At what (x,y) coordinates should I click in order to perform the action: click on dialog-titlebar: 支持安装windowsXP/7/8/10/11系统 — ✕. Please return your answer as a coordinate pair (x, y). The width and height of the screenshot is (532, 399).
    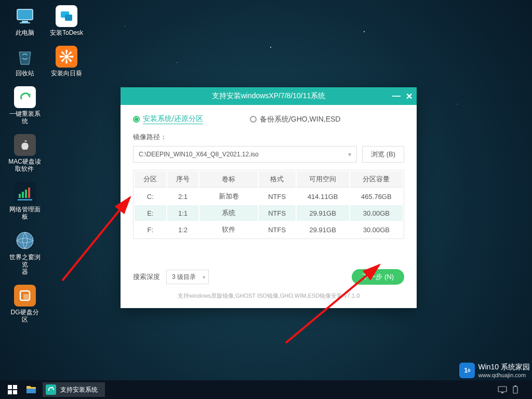
    Looking at the image, I should click on (269, 96).